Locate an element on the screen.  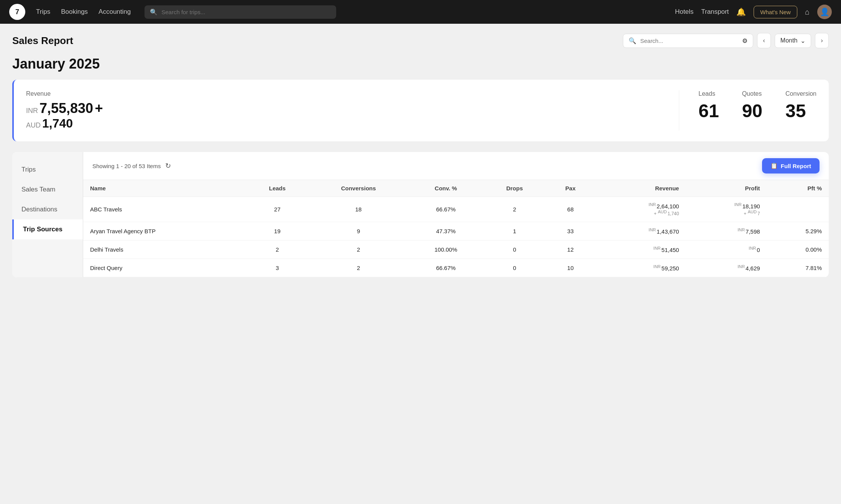
nav-links: Trips Bookings Accounting is located at coordinates (84, 12).